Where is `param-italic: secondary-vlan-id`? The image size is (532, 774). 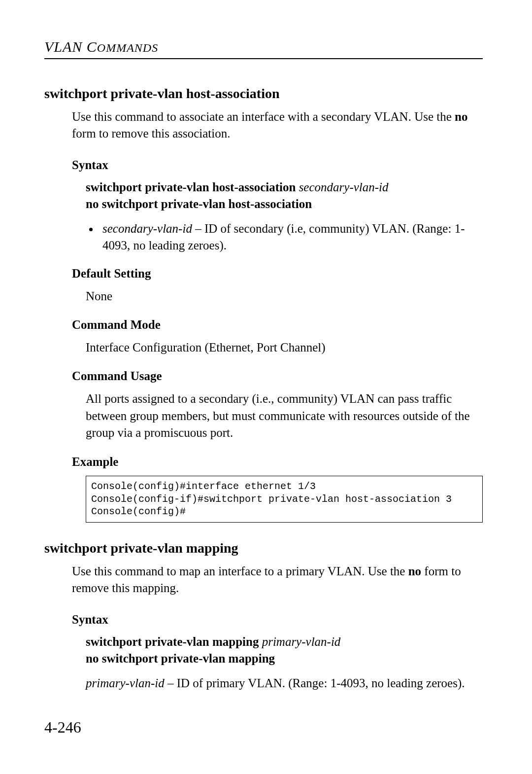
param-italic: secondary-vlan-id is located at coordinates (147, 229).